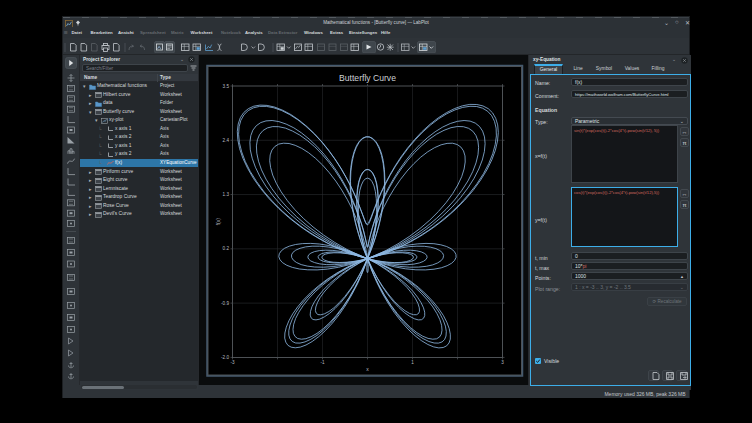  What do you see at coordinates (226, 194) in the screenshot?
I see `svg-text: 1.3` at bounding box center [226, 194].